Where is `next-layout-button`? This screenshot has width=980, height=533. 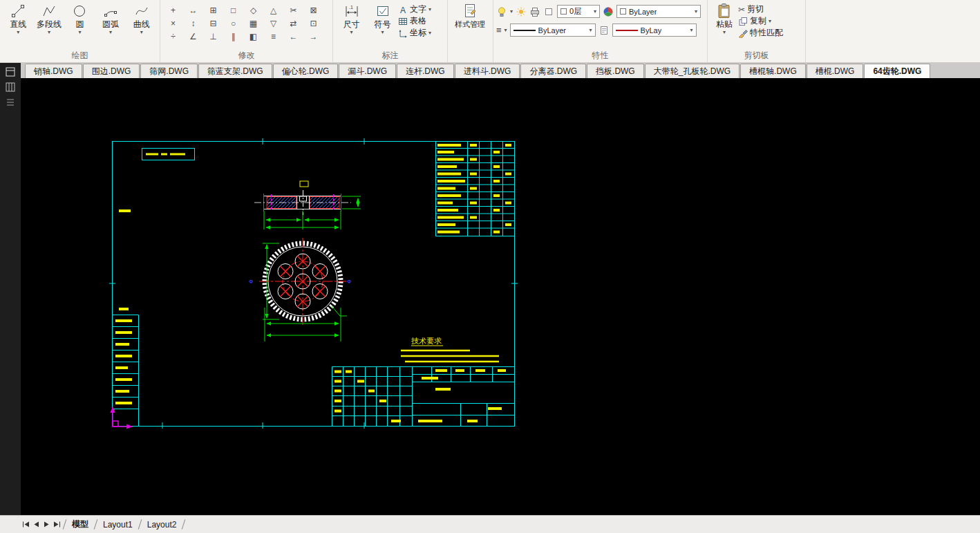 next-layout-button is located at coordinates (47, 525).